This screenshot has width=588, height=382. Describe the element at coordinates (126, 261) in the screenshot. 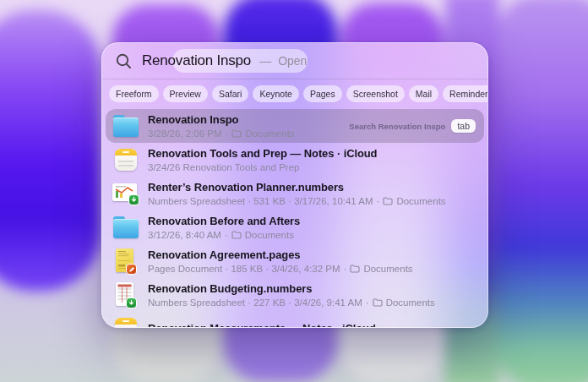

I see `pages-icon` at that location.